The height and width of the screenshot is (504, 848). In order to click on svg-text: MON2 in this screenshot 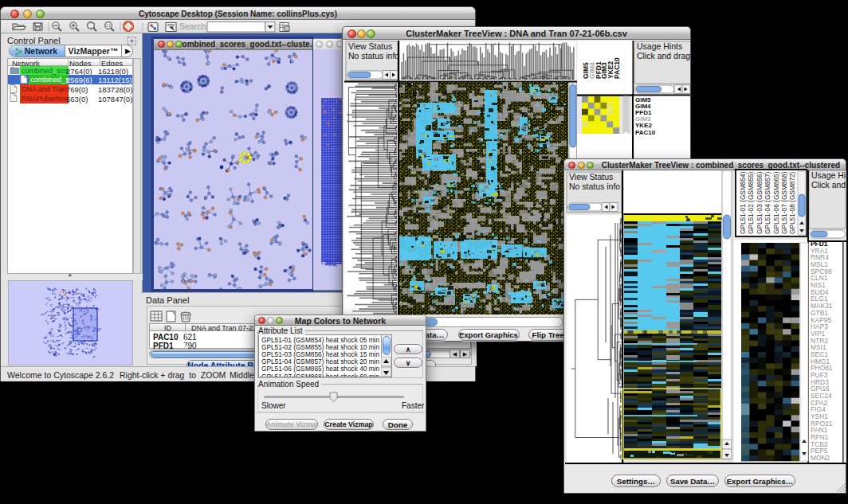, I will do `click(821, 458)`.